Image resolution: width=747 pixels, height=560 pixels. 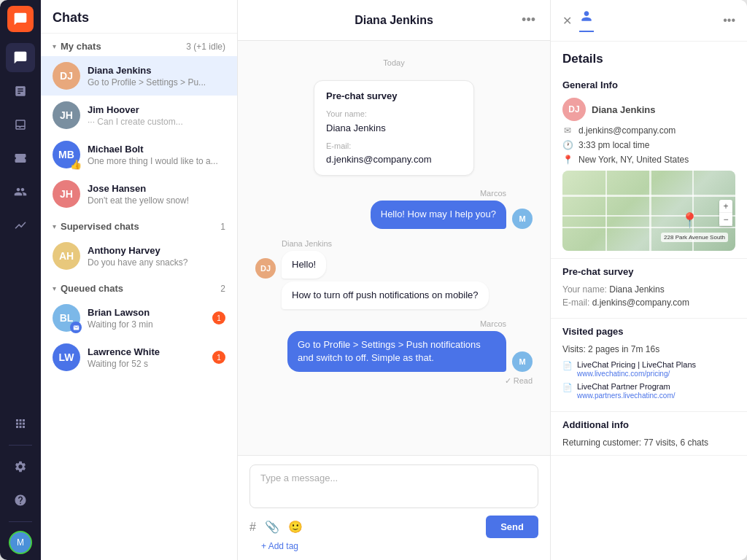 What do you see at coordinates (140, 289) in the screenshot?
I see `queued-label: Queued chats` at bounding box center [140, 289].